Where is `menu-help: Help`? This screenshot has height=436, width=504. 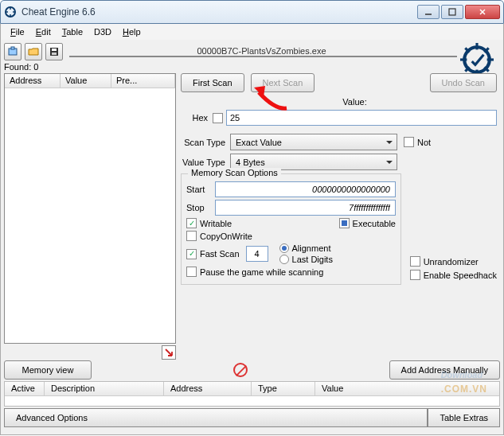 menu-help: Help is located at coordinates (132, 32).